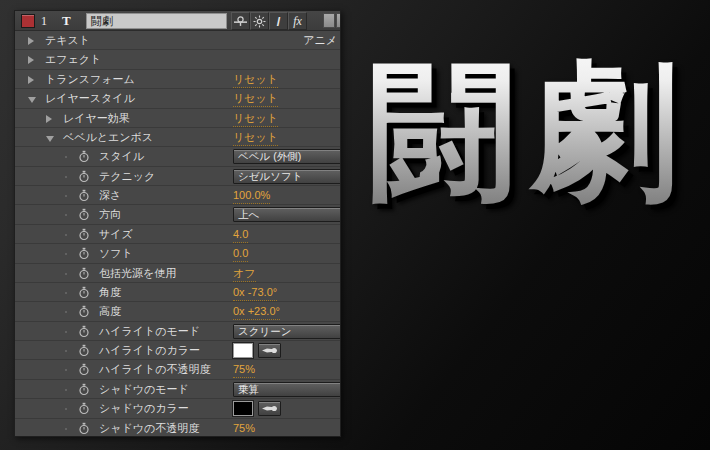 This screenshot has height=450, width=710. What do you see at coordinates (256, 312) in the screenshot?
I see `altitude-value: 0x +23.0°` at bounding box center [256, 312].